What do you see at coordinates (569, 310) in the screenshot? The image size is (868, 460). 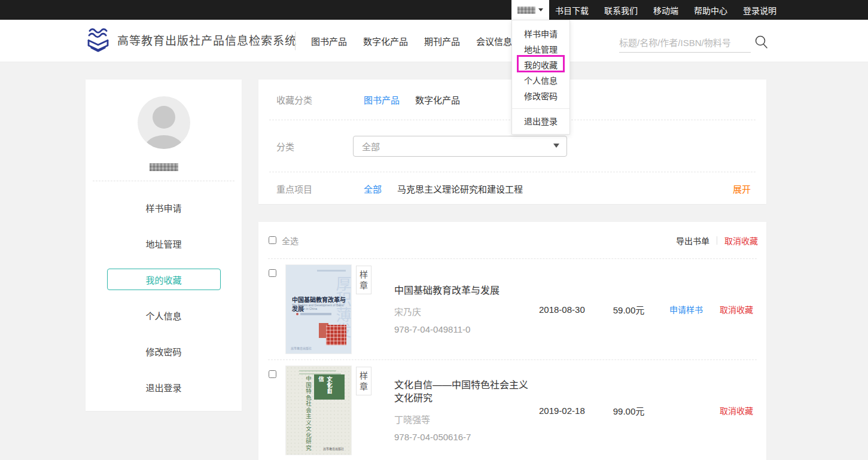 I see `book-date: 2018-08-30` at bounding box center [569, 310].